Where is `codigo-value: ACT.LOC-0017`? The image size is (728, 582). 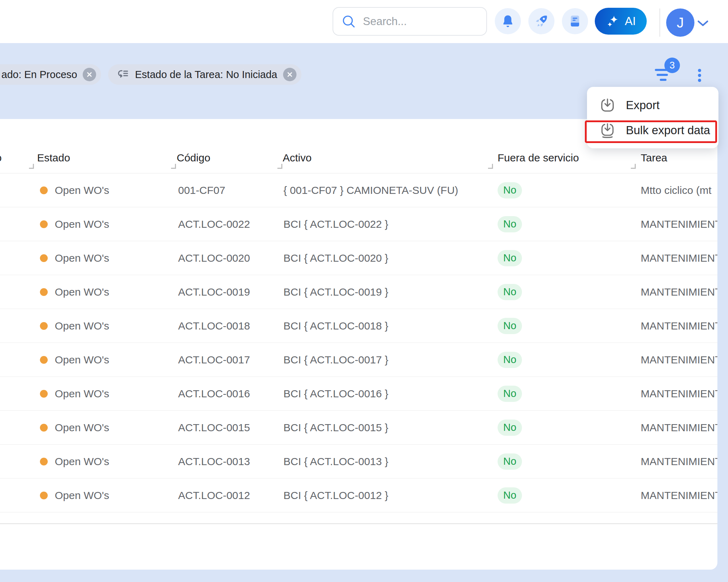
codigo-value: ACT.LOC-0017 is located at coordinates (230, 360).